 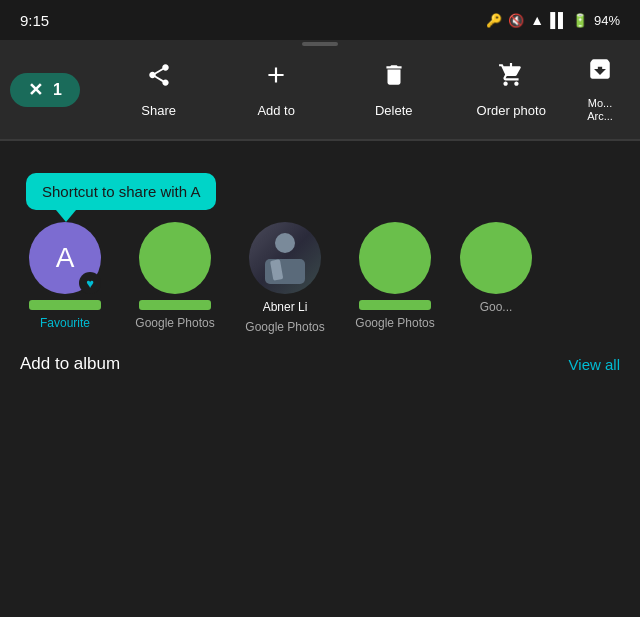 I want to click on signal-icon: ▌▌, so click(x=558, y=20).